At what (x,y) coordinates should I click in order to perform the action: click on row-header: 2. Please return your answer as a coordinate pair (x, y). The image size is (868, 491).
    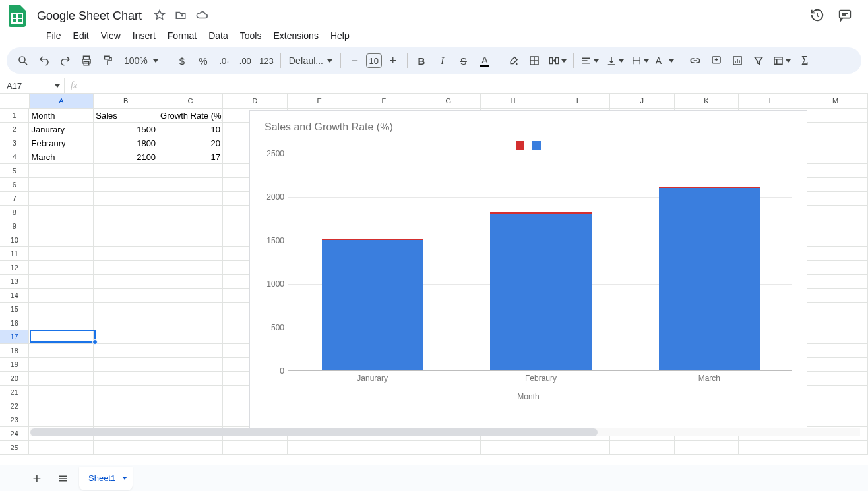
    Looking at the image, I should click on (15, 129).